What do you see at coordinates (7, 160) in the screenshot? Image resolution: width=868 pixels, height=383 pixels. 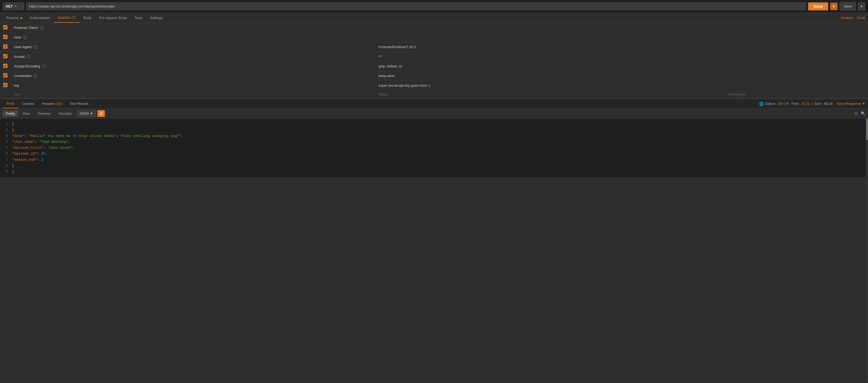 I see `line-number: 7` at bounding box center [7, 160].